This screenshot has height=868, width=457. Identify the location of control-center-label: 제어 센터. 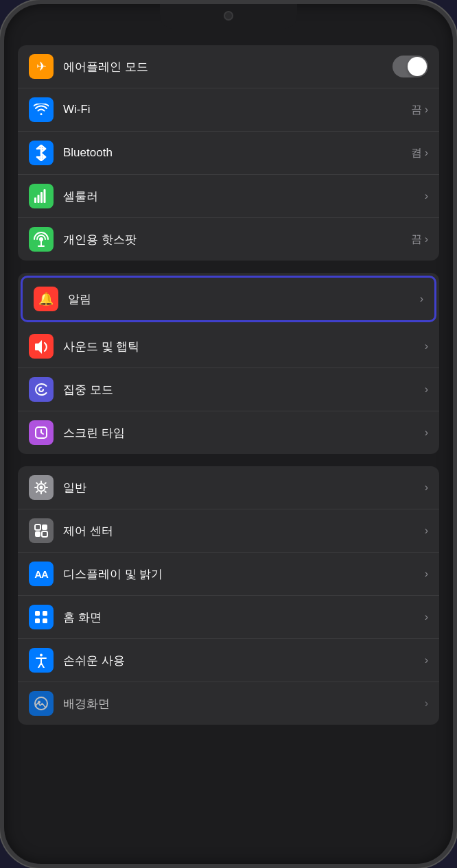
(244, 531).